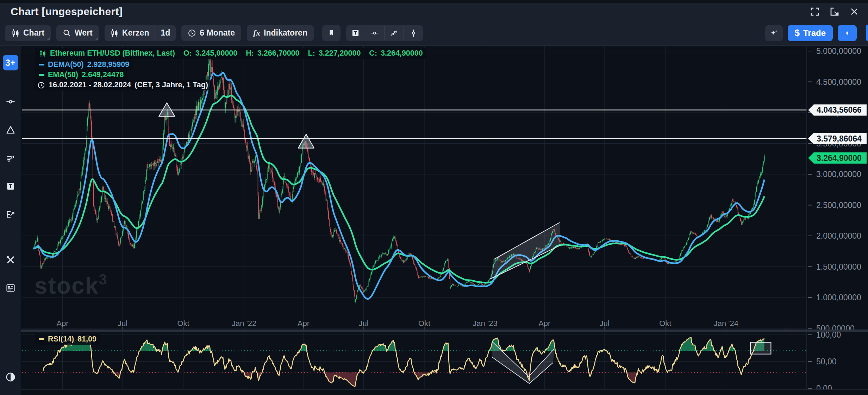 This screenshot has height=395, width=868. I want to click on sidebar-theme-toggle, so click(11, 377).